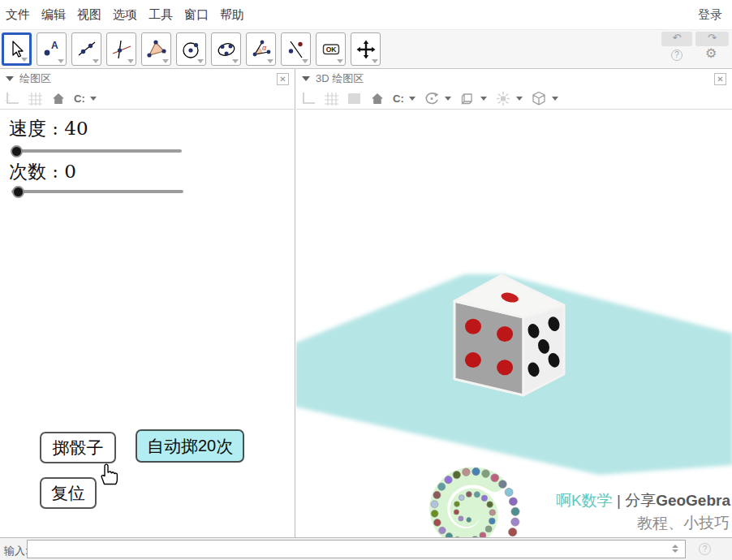  I want to click on redo-icon: ↷, so click(713, 37).